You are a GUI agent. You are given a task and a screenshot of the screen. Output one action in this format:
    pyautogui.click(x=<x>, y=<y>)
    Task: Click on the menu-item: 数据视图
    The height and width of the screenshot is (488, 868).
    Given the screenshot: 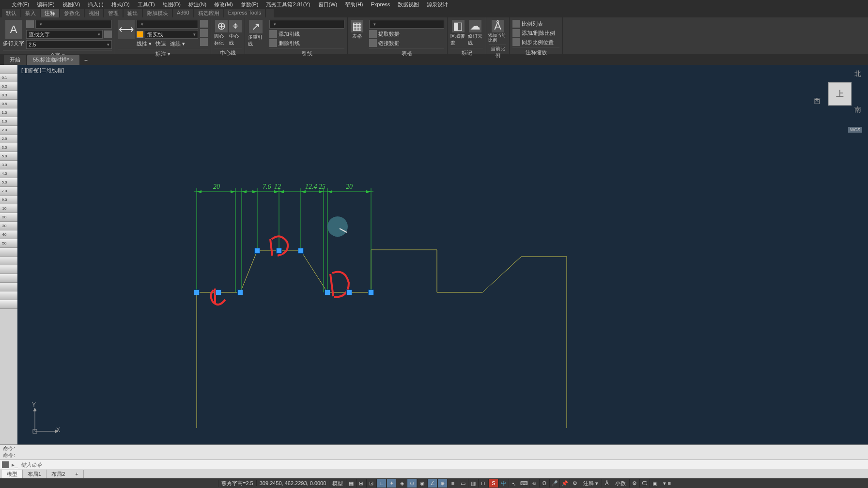 What is the action you would take?
    pyautogui.click(x=408, y=5)
    